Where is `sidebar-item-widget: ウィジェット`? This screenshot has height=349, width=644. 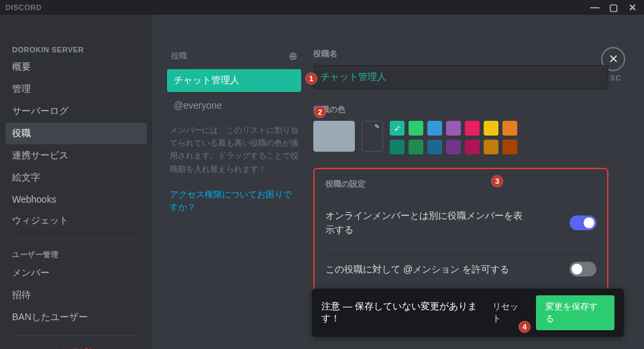
sidebar-item-widget: ウィジェット is located at coordinates (76, 221).